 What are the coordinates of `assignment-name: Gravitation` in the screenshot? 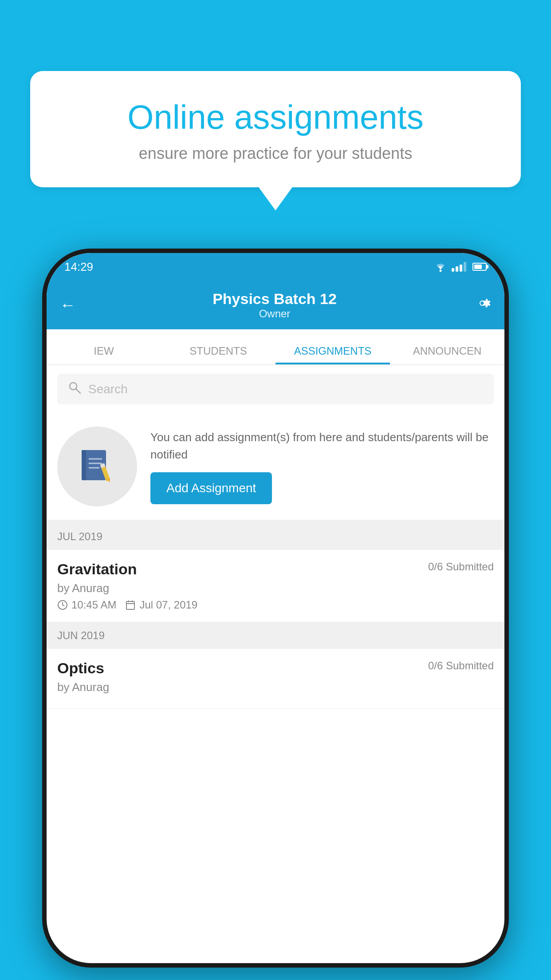 It's located at (97, 569).